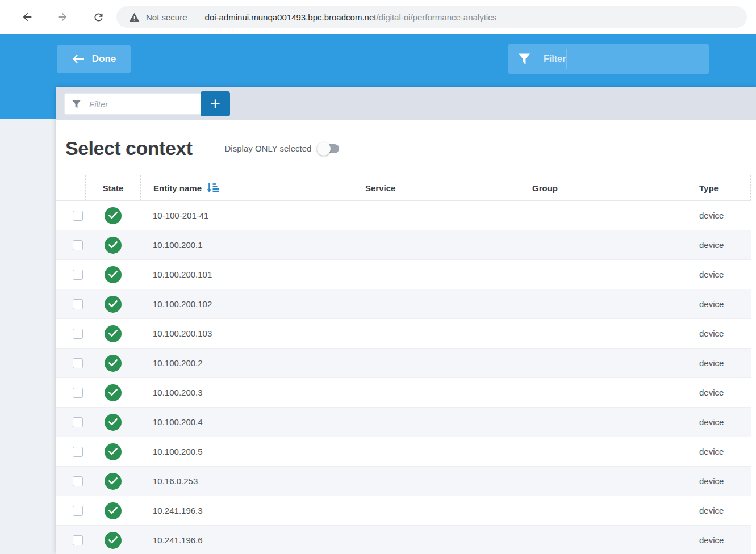 The image size is (756, 554). I want to click on filter-input-placeholder: Filter, so click(99, 104).